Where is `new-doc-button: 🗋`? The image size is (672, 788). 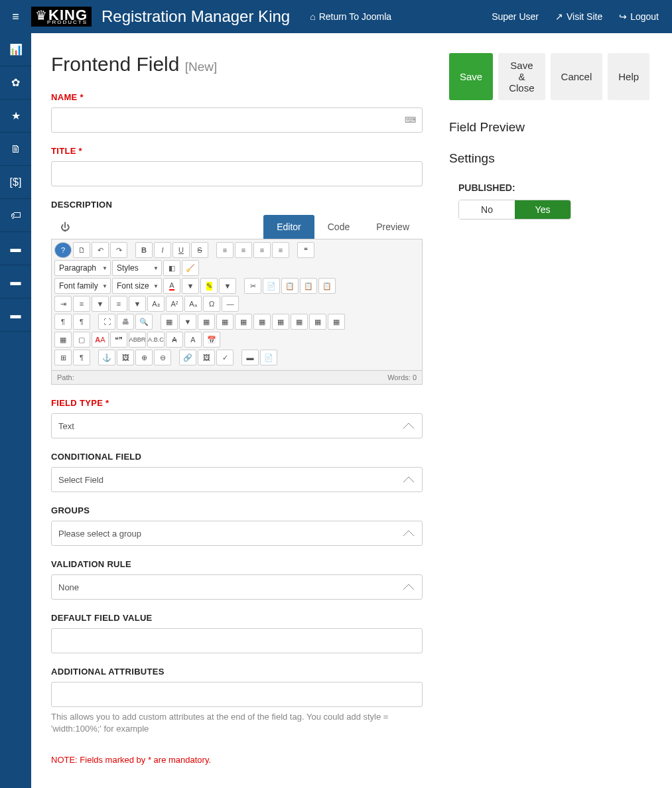 new-doc-button: 🗋 is located at coordinates (82, 250).